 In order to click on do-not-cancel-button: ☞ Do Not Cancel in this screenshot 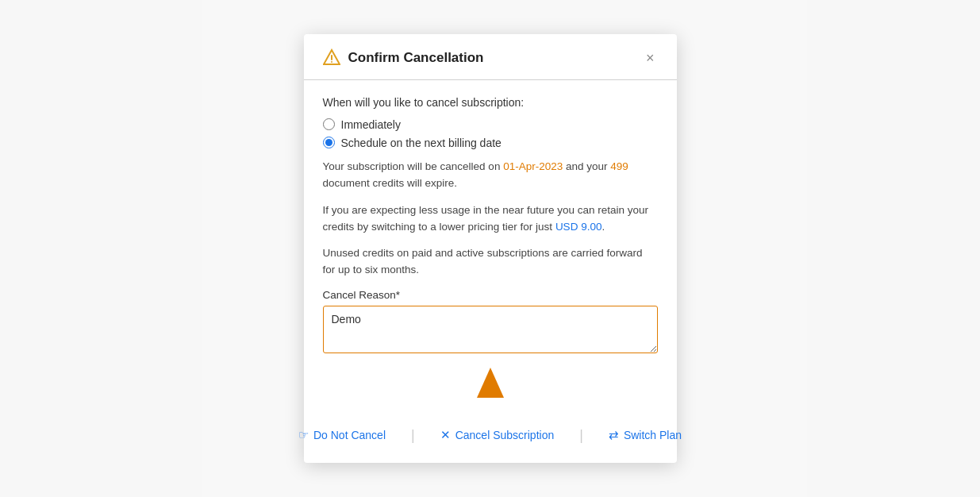, I will do `click(342, 435)`.